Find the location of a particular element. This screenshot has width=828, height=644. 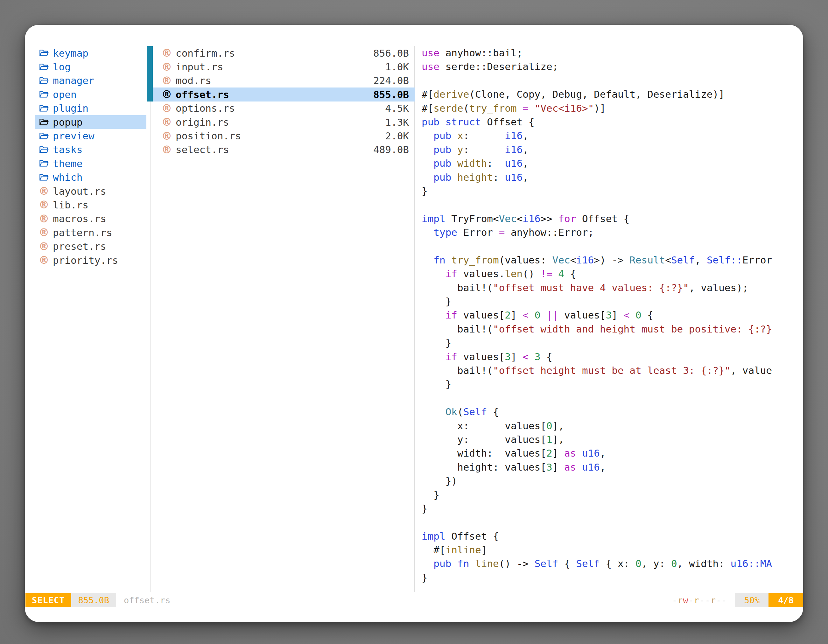

code-line: if values[3] < 3 { is located at coordinates (612, 357).